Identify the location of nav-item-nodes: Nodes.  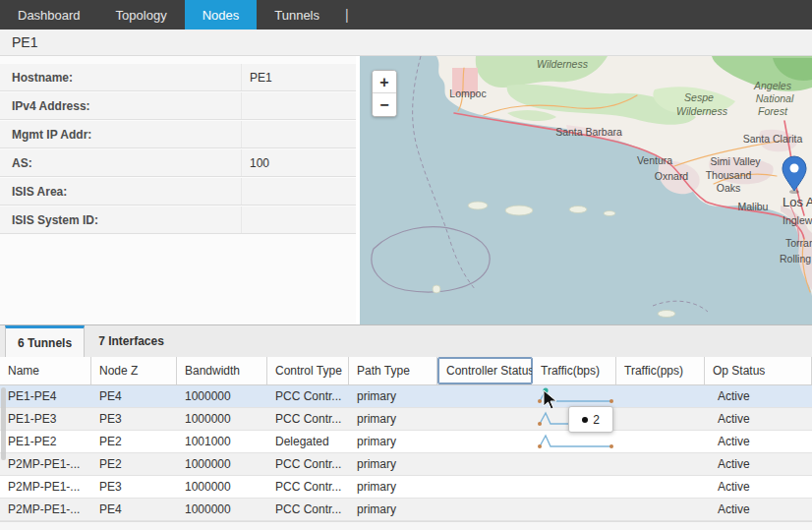
(221, 15).